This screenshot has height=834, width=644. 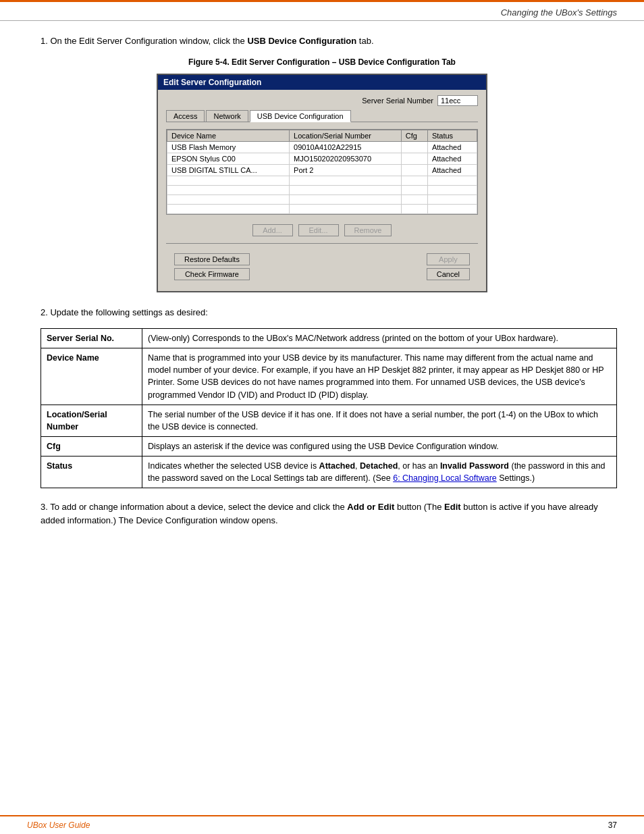 I want to click on footer-left-buttons: Restore Defaults Check Firmware, so click(x=212, y=267).